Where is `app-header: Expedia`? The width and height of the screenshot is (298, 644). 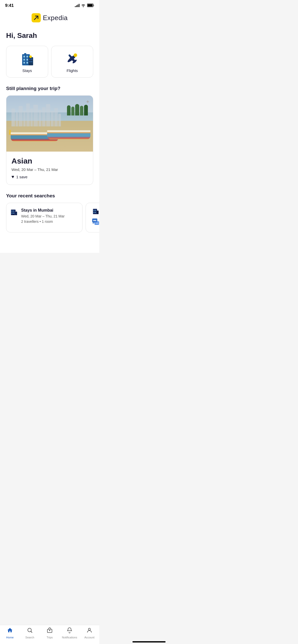 app-header: Expedia is located at coordinates (50, 18).